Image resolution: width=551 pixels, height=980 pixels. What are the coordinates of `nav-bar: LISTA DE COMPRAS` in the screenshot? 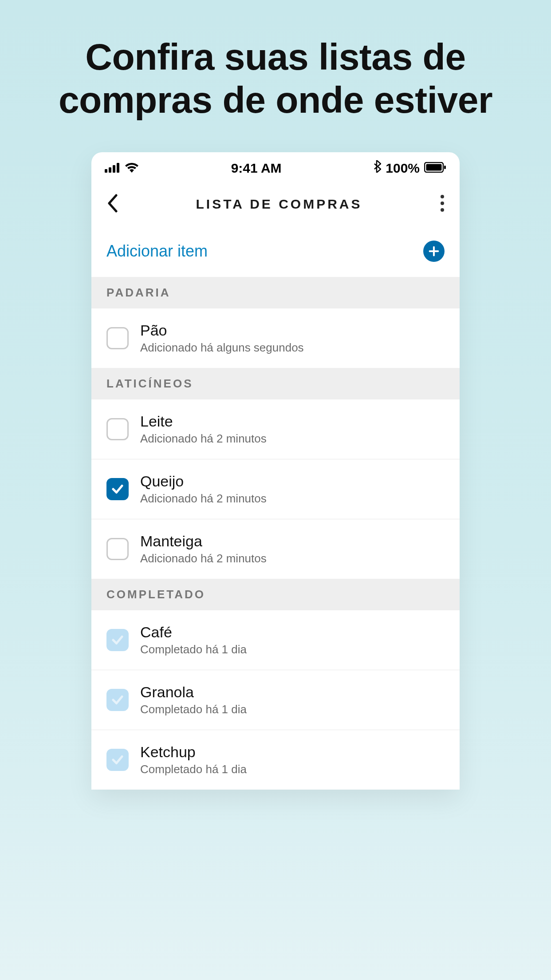 It's located at (276, 206).